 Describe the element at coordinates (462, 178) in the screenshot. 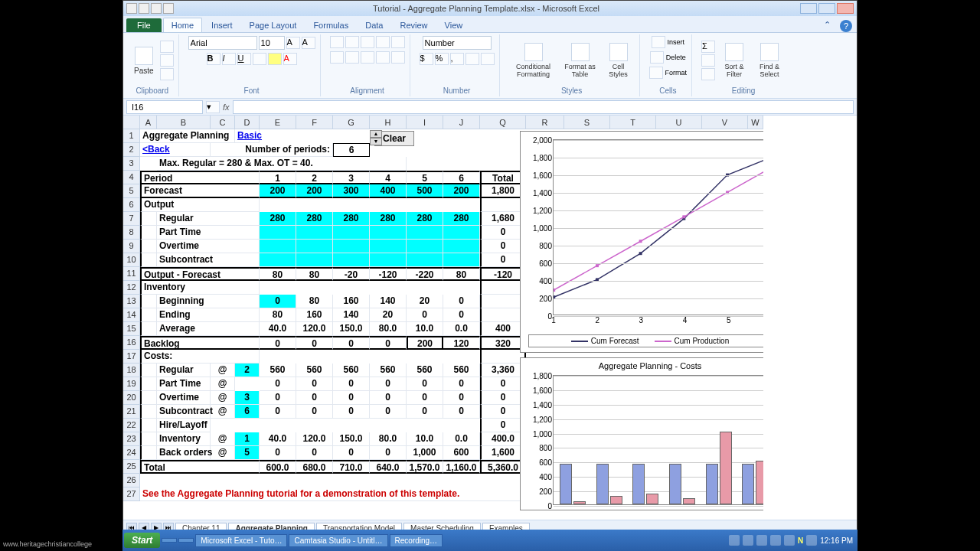

I see `cell: 6` at that location.